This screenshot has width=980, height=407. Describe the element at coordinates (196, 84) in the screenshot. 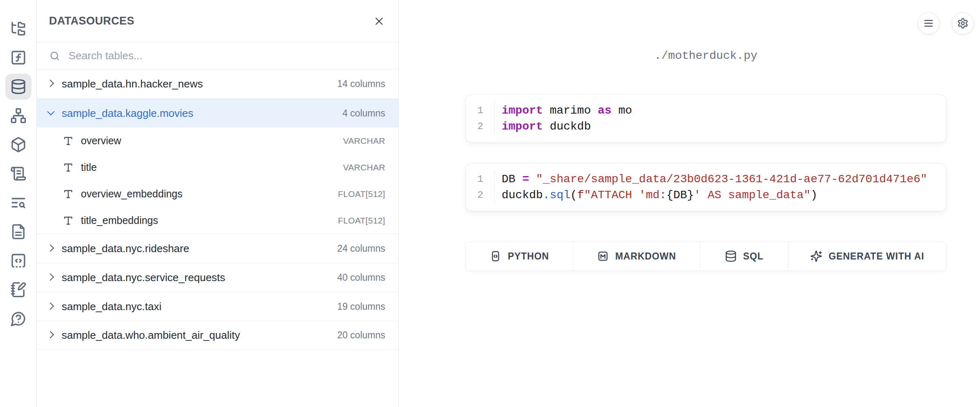

I see `table-name: sample_data.hn.hacker_news` at that location.